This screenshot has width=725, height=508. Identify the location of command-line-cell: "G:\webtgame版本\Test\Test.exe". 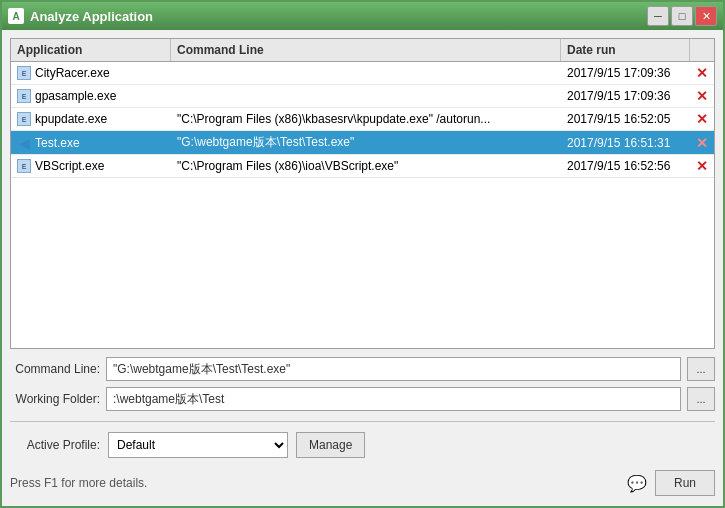
(366, 142).